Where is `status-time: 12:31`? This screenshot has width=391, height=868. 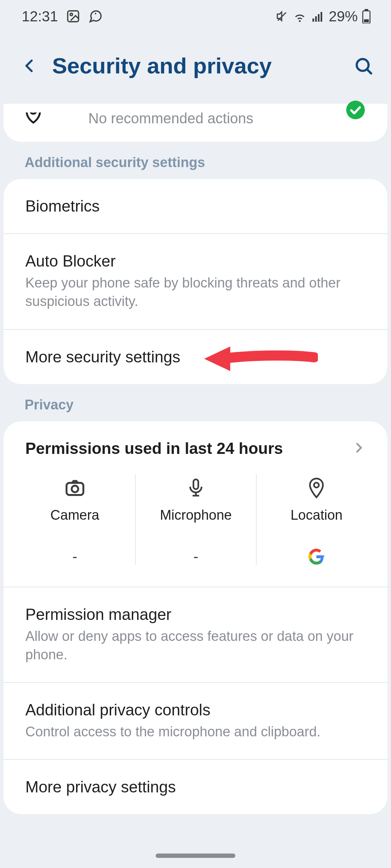 status-time: 12:31 is located at coordinates (40, 17).